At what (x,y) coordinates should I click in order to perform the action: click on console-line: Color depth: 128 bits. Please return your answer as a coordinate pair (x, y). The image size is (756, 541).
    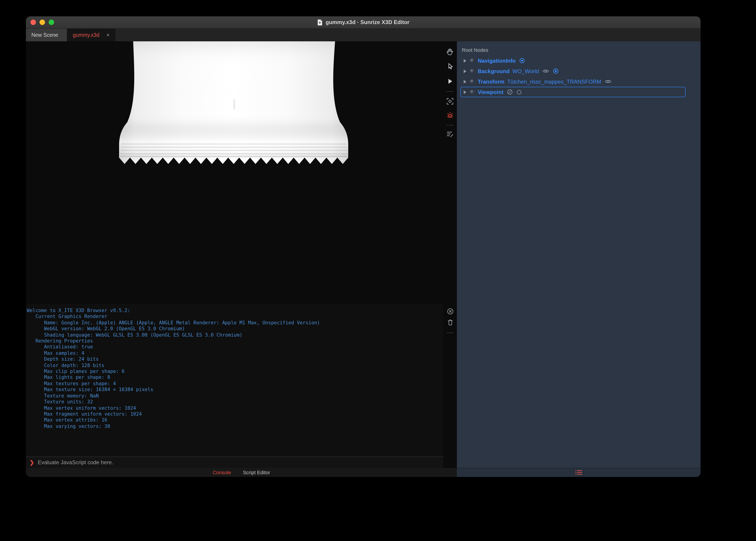
    Looking at the image, I should click on (235, 365).